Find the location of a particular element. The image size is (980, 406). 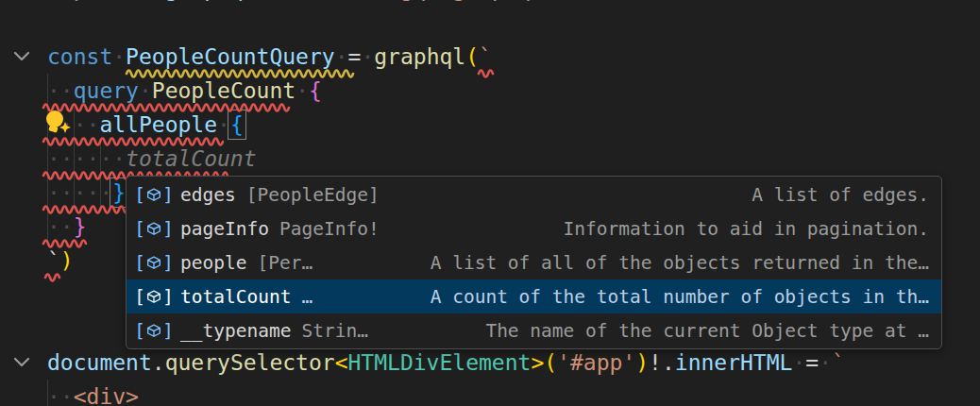

code-token: < is located at coordinates (342, 363).